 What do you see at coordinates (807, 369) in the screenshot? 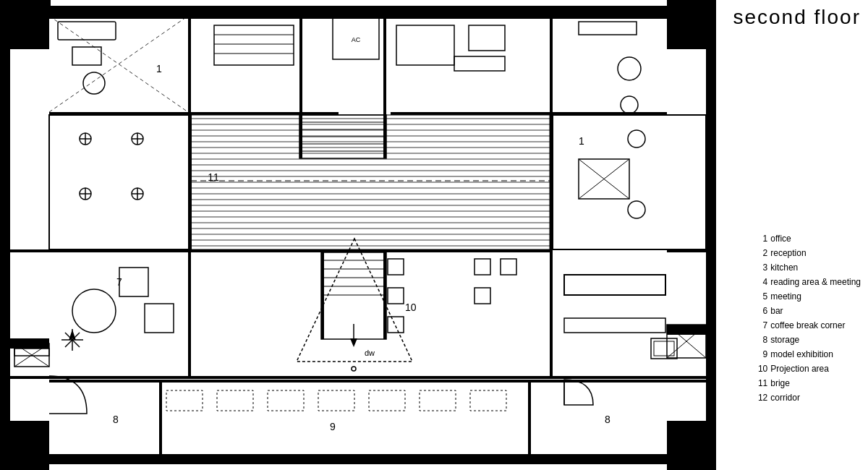
I see `legend-item-10: 10 Projection area` at bounding box center [807, 369].